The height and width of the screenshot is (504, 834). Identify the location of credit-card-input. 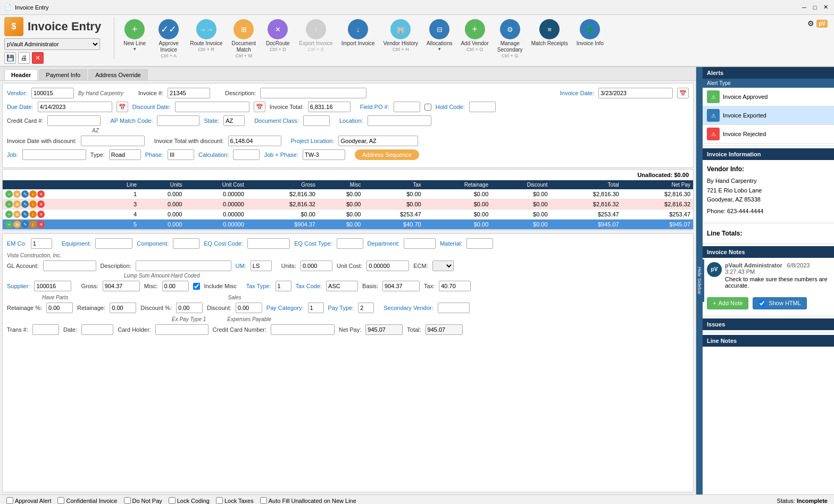
(74, 121).